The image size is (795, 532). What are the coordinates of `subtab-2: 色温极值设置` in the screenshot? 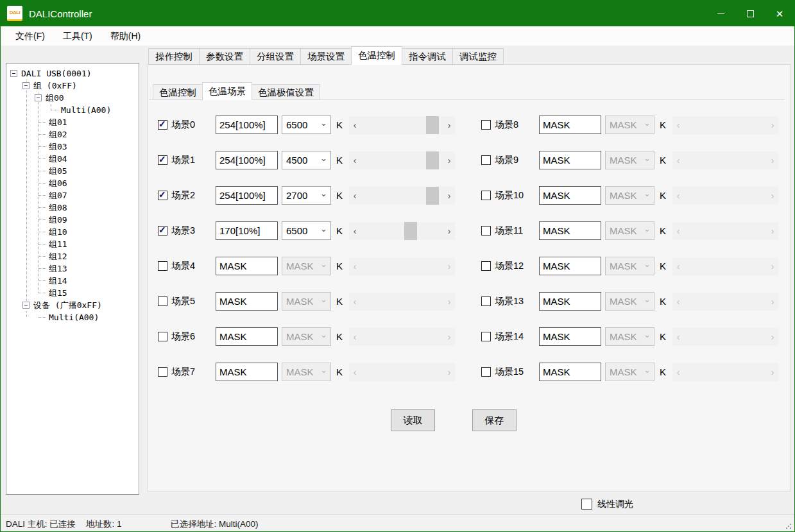 It's located at (286, 92).